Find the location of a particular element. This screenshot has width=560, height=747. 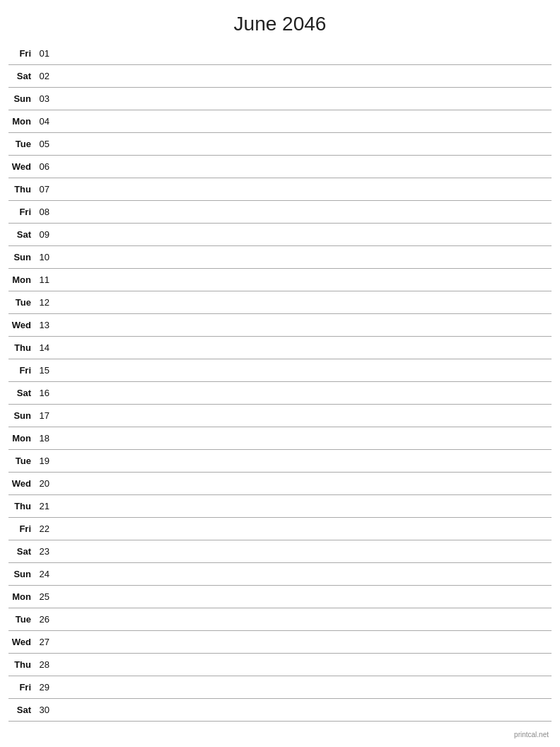

day-number: 24 is located at coordinates (45, 574).